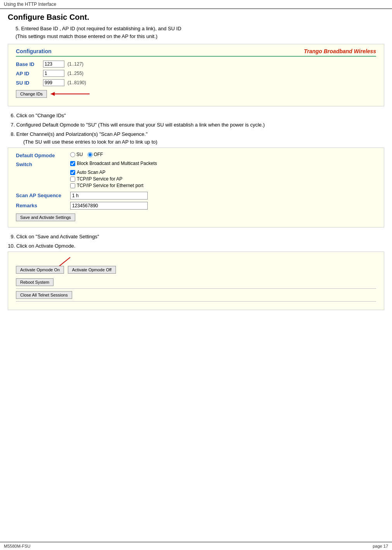 The image size is (392, 550). I want to click on scan-ap-label: Scan AP Sequence, so click(43, 195).